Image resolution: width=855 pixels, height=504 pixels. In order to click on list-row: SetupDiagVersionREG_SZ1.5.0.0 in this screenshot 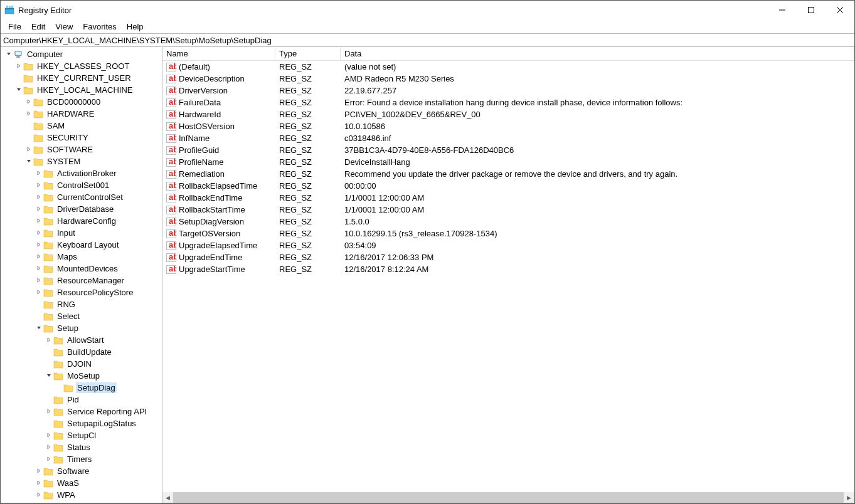, I will do `click(508, 222)`.